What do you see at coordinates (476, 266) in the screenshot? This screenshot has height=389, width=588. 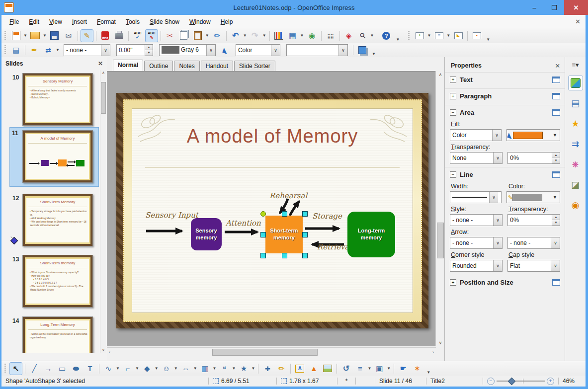 I see `corner-style-select: Rounded∨` at bounding box center [476, 266].